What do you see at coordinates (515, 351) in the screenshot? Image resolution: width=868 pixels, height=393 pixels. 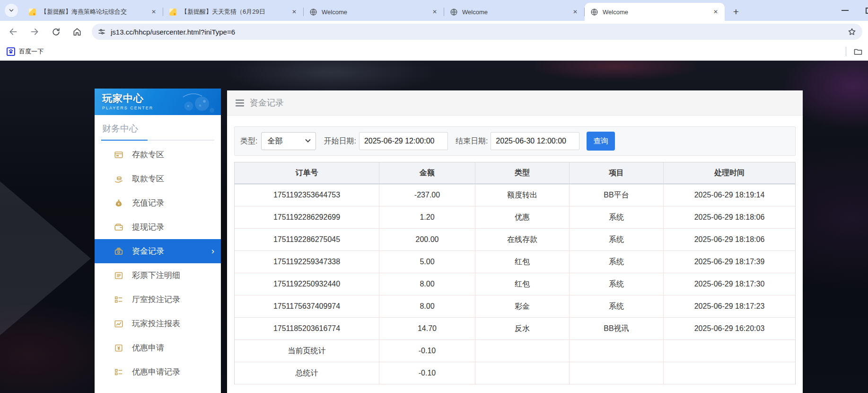 I see `table-summary-row-page: 当前页统计 -0.10` at bounding box center [515, 351].